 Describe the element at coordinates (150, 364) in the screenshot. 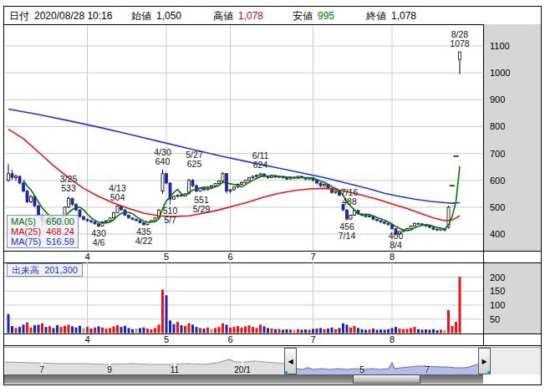

I see `nav-history-line` at that location.